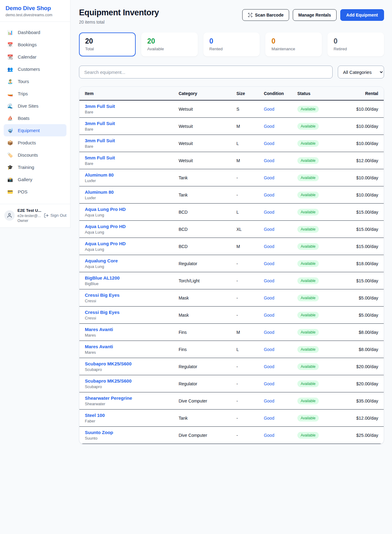  What do you see at coordinates (203, 143) in the screenshot?
I see `cell-category: Wetsuit` at bounding box center [203, 143].